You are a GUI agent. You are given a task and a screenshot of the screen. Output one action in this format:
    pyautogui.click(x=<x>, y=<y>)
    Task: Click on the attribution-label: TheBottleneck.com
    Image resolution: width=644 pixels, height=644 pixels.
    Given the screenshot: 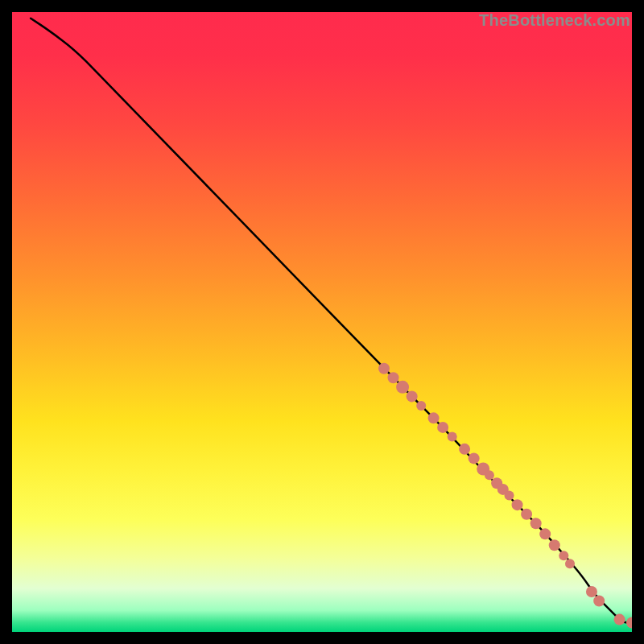 What is the action you would take?
    pyautogui.click(x=555, y=21)
    